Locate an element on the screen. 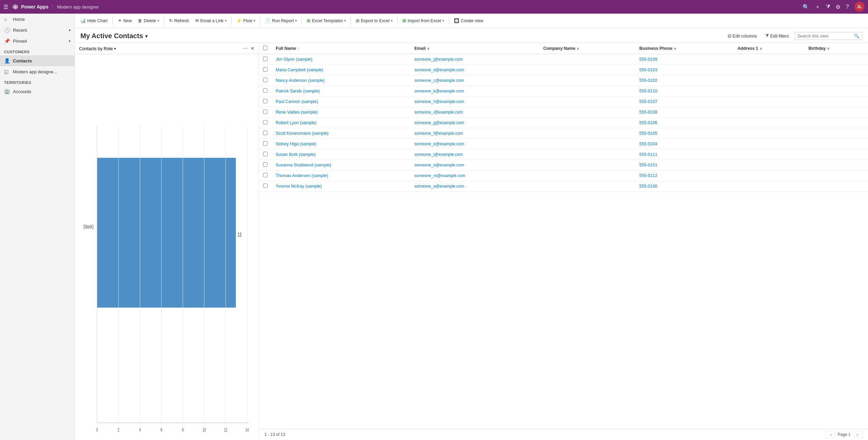 This screenshot has height=440, width=868. row-fullname: Yvonne McKay (sample) is located at coordinates (341, 186).